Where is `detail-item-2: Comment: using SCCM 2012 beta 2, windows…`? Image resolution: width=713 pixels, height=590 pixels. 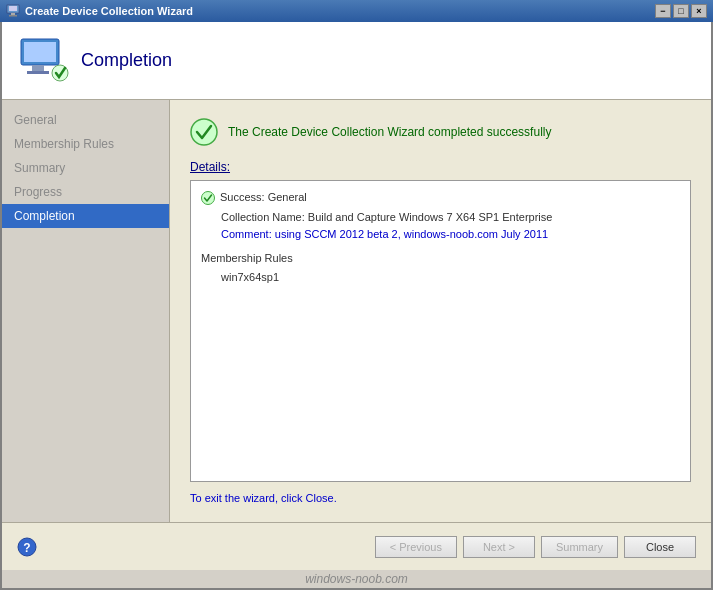 detail-item-2: Comment: using SCCM 2012 beta 2, windows… is located at coordinates (450, 235).